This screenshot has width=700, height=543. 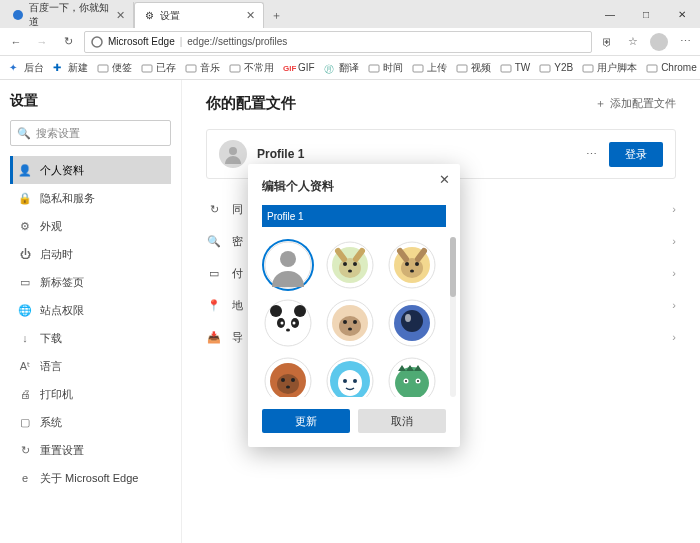 What do you see at coordinates (350, 265) in the screenshot?
I see `avatar-option-dog` at bounding box center [350, 265].